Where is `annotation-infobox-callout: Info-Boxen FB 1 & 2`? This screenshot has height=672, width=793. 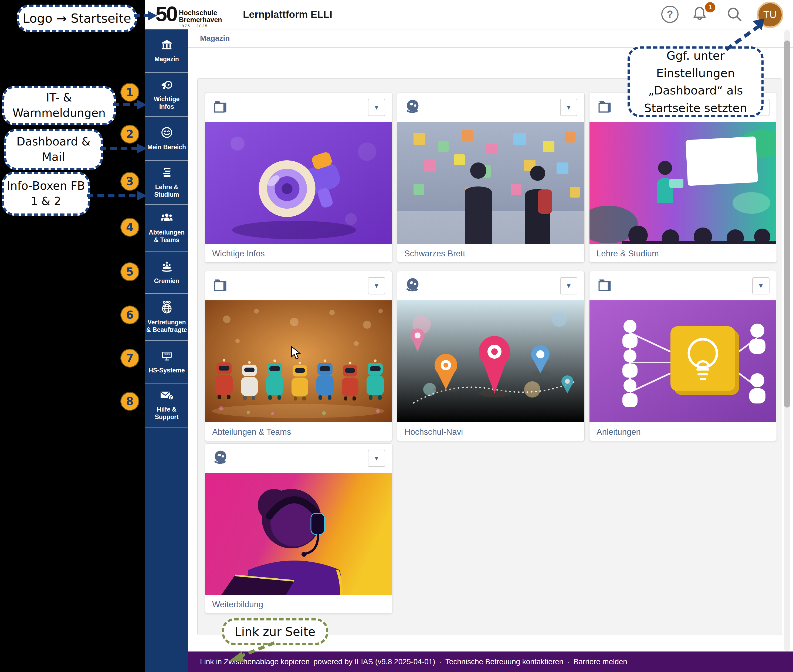 annotation-infobox-callout: Info-Boxen FB 1 & 2 is located at coordinates (46, 194).